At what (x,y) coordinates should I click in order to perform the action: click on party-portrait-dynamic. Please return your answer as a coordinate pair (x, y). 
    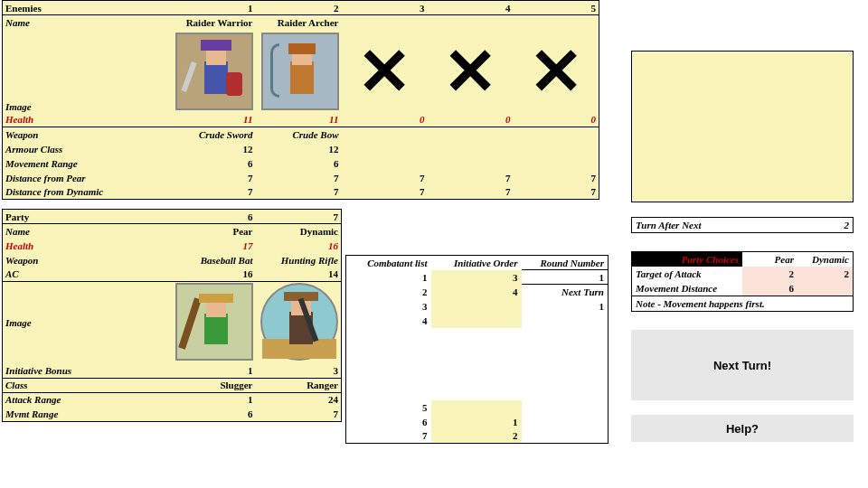
    Looking at the image, I should click on (299, 322).